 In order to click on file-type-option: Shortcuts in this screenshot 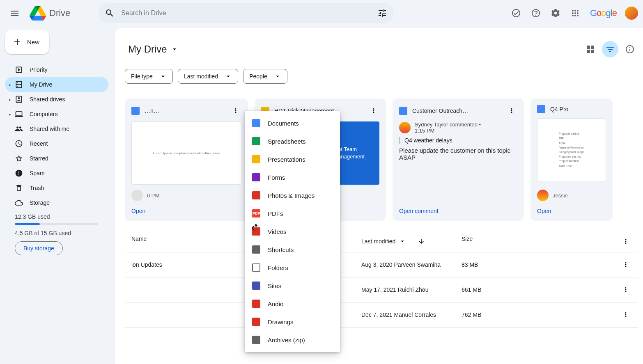, I will do `click(292, 250)`.